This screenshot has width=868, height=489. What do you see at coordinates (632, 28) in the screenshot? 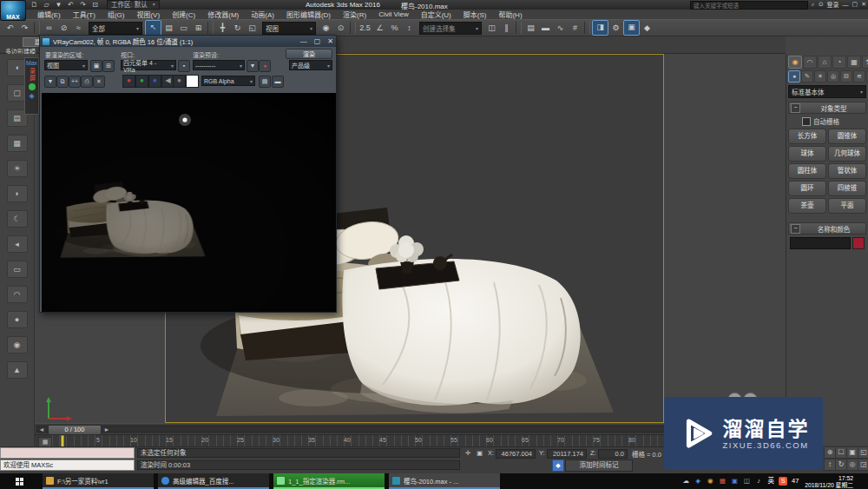
I see `rendered-frame-icon: ▣` at bounding box center [632, 28].